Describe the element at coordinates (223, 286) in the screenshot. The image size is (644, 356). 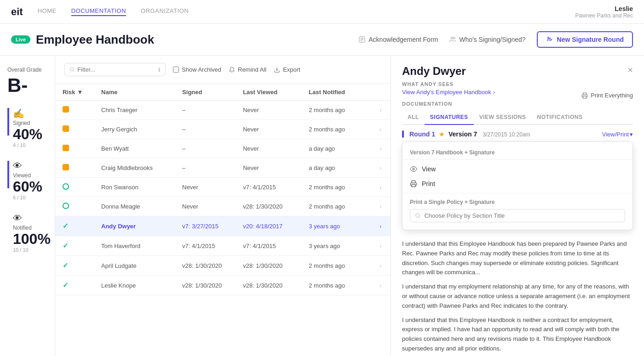
I see `table-row: ✓ Leslie Knope v28: 1/30/2020 v28: 1/30/…` at that location.